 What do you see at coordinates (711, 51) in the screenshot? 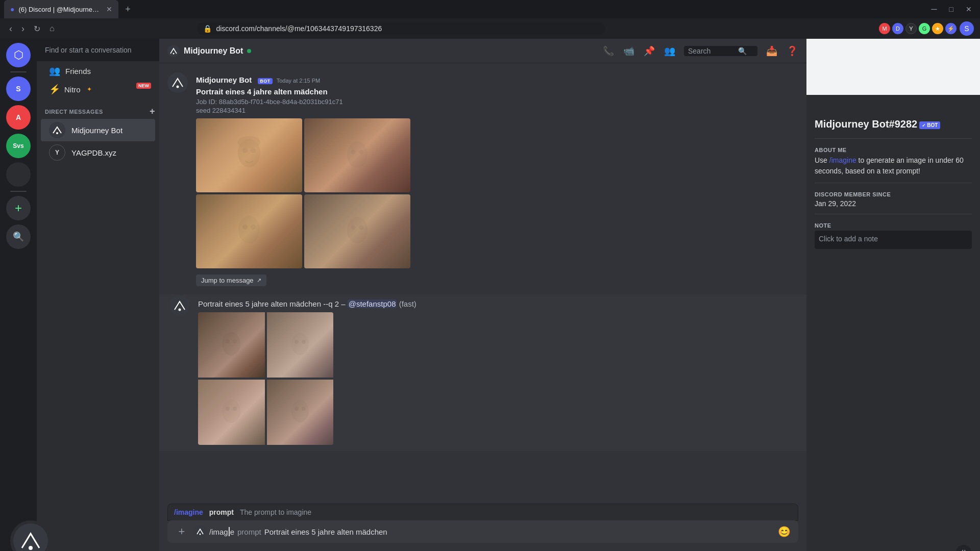
I see `search-input` at bounding box center [711, 51].